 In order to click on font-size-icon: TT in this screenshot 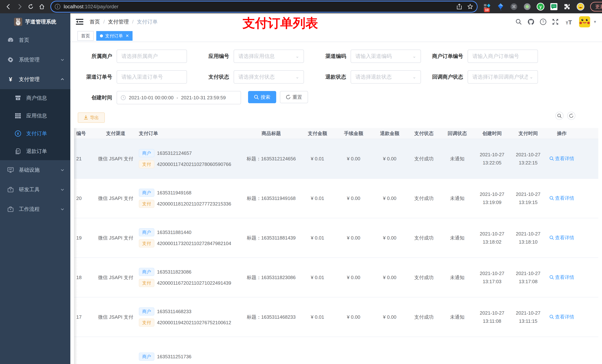, I will do `click(569, 22)`.